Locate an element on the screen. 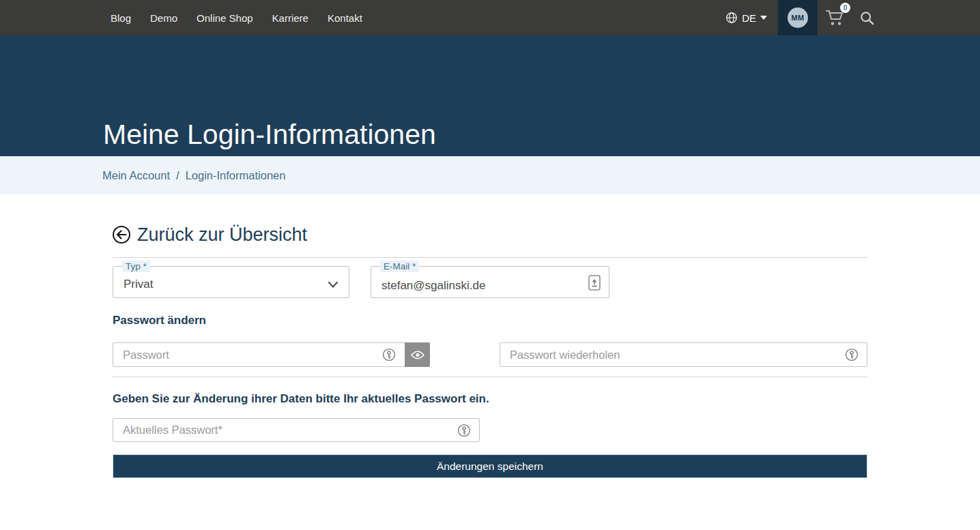 The height and width of the screenshot is (530, 980). globe-icon is located at coordinates (732, 18).